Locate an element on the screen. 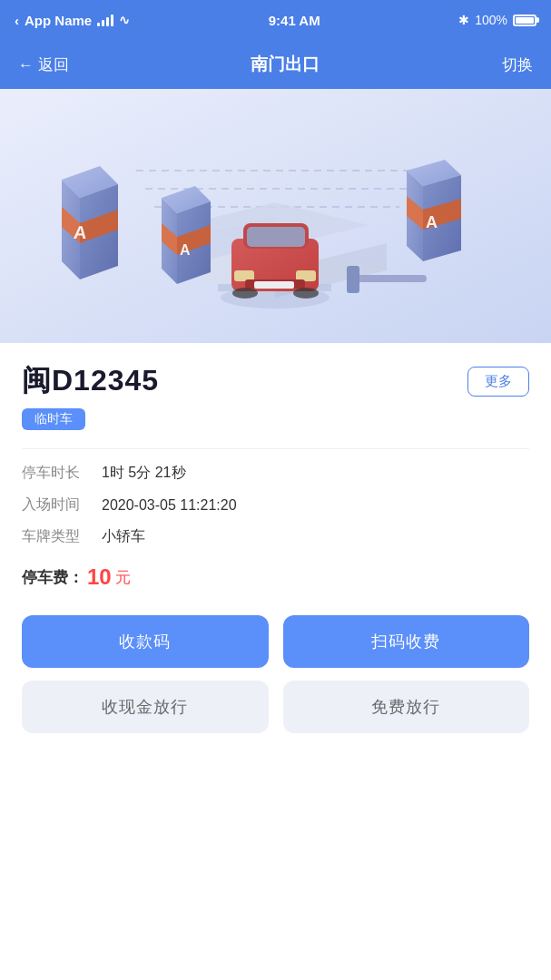 The height and width of the screenshot is (980, 551). fee-amount: 10 is located at coordinates (100, 577).